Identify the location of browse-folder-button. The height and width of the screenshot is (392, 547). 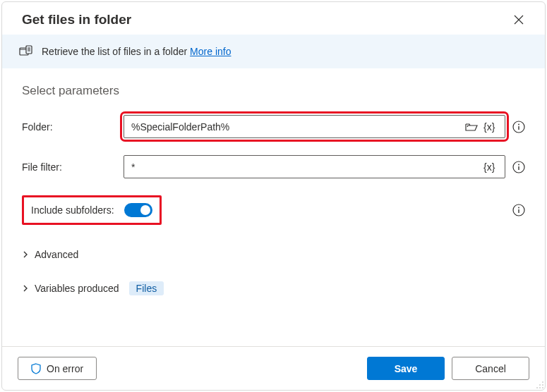
(471, 127).